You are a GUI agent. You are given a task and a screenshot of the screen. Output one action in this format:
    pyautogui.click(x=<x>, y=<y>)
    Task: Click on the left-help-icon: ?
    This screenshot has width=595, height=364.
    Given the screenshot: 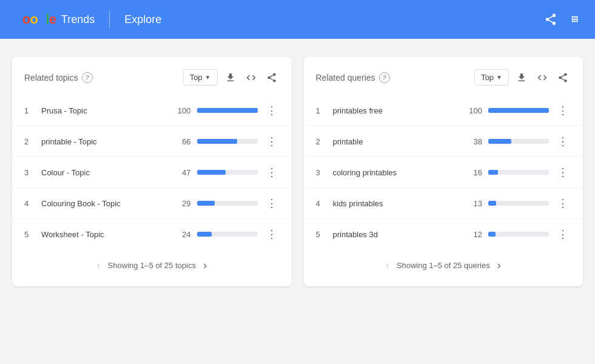 What is the action you would take?
    pyautogui.click(x=87, y=78)
    